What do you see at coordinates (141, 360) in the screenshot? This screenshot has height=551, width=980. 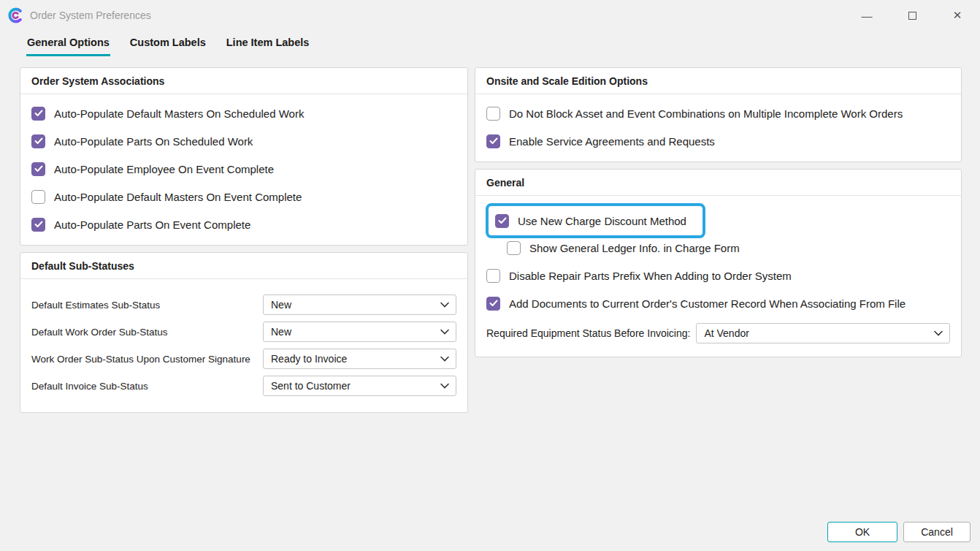 I see `field-label: Work Order Sub-Status Upon Customer Sign…` at bounding box center [141, 360].